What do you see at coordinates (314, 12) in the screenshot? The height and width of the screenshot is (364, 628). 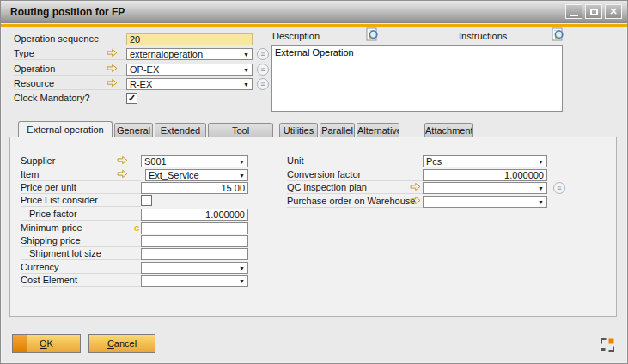 I see `title-bar: Routing position for FP ✕` at bounding box center [314, 12].